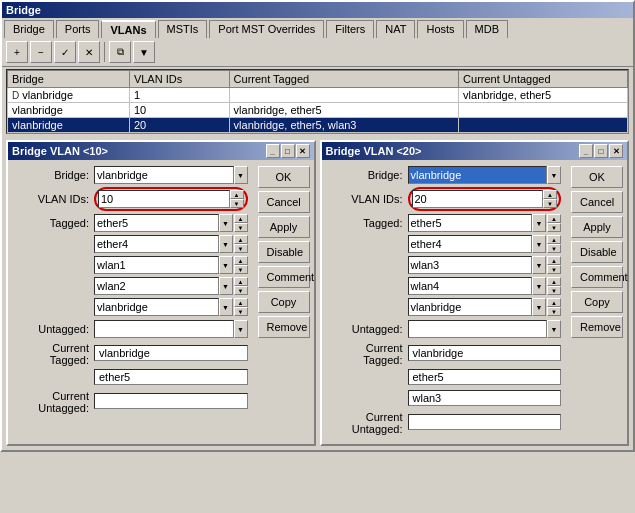 The width and height of the screenshot is (635, 513). Describe the element at coordinates (303, 151) in the screenshot. I see `dialog1-close-button: ✕` at that location.